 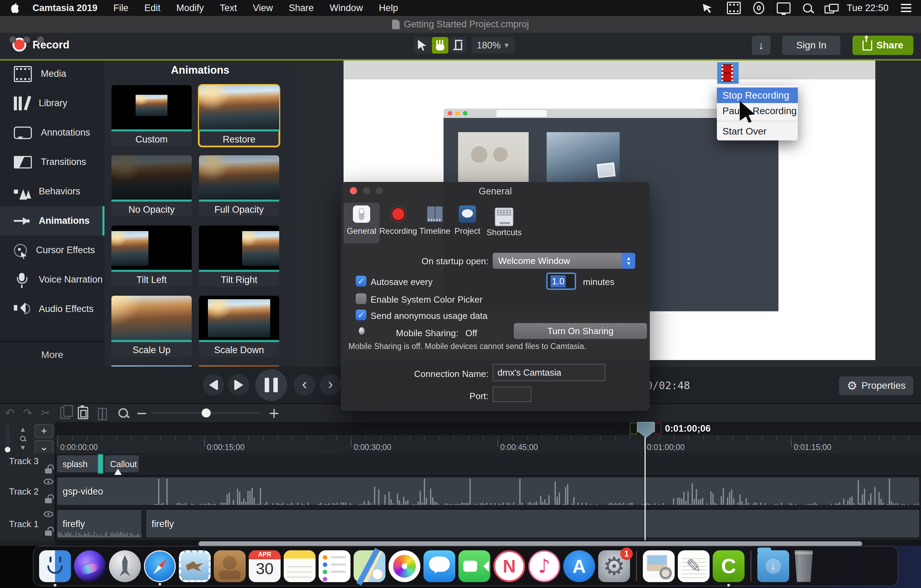 What do you see at coordinates (389, 8) in the screenshot?
I see `menu-help: Help` at bounding box center [389, 8].